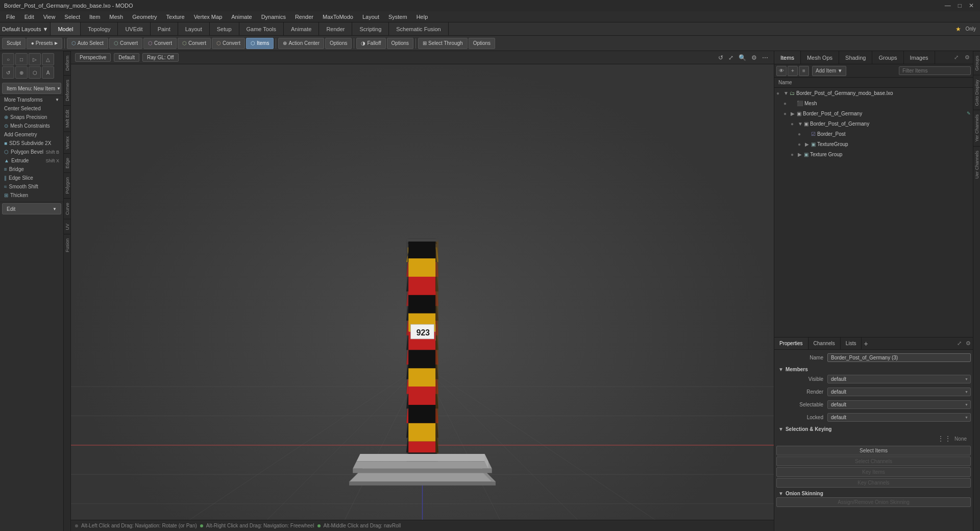  Describe the element at coordinates (874, 502) in the screenshot. I see `assign-remove-onion-button: Assign/Remove Onion Skinning` at that location.